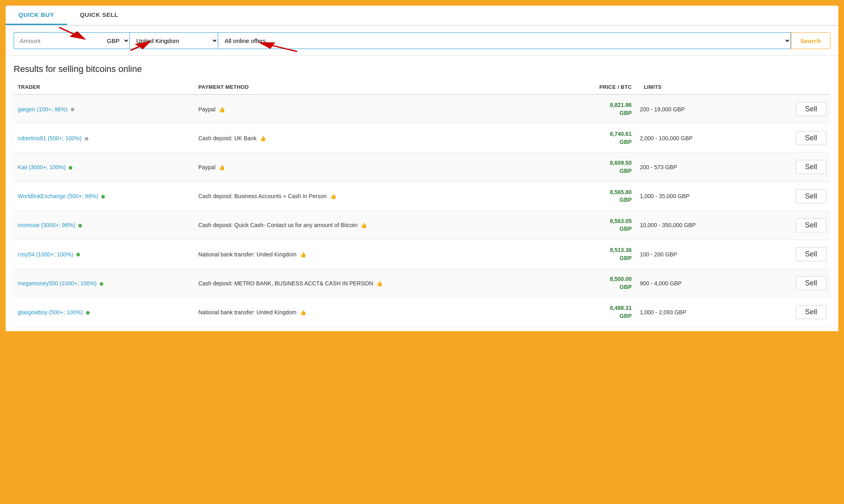 Image resolution: width=844 pixels, height=504 pixels. Describe the element at coordinates (597, 283) in the screenshot. I see `price-cell: 8,500.00GBP` at that location.